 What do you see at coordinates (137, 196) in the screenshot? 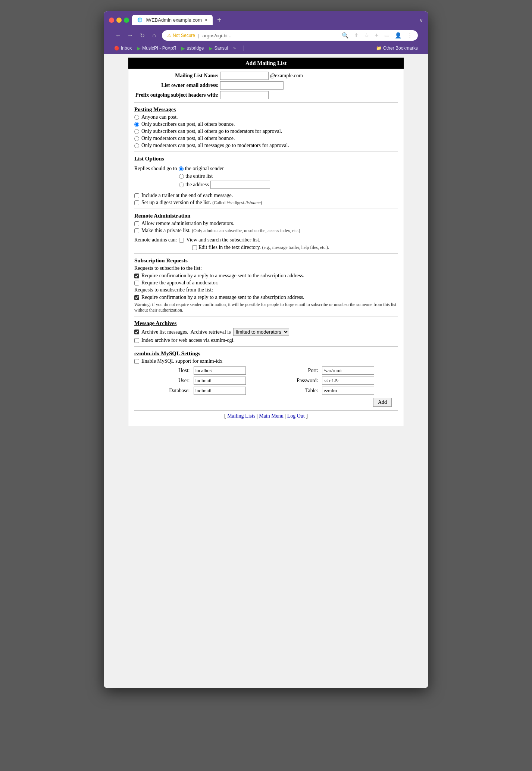
I see `trailer-checkbox` at bounding box center [137, 196].